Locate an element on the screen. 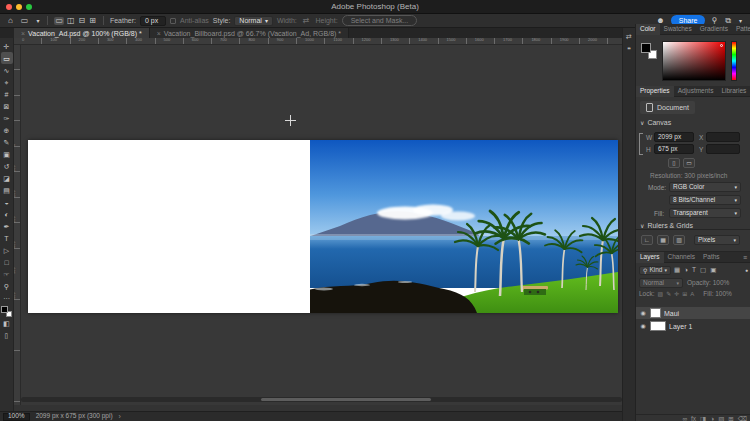 The width and height of the screenshot is (750, 421). subtract-from-selection-icon: ⊟ is located at coordinates (82, 21).